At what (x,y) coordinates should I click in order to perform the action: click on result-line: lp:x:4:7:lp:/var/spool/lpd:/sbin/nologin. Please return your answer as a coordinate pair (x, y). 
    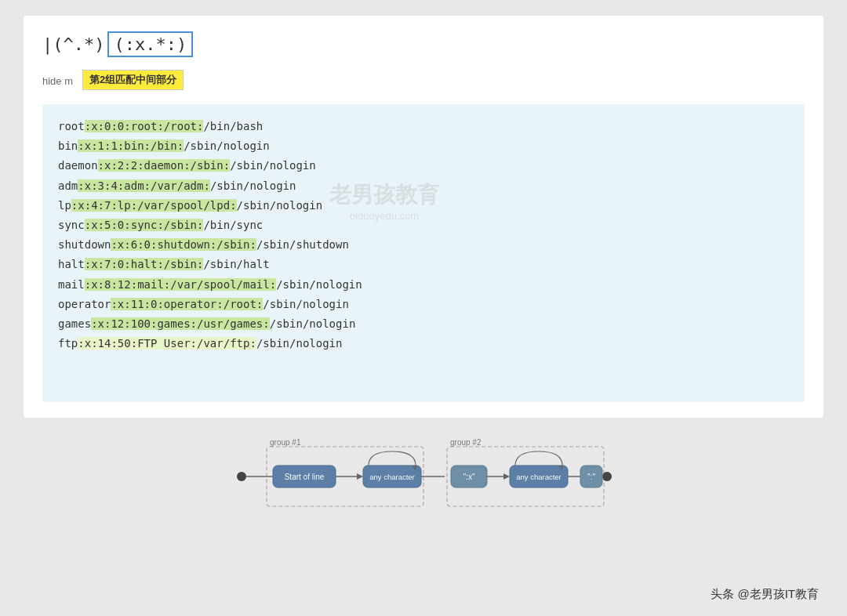
    Looking at the image, I should click on (424, 205).